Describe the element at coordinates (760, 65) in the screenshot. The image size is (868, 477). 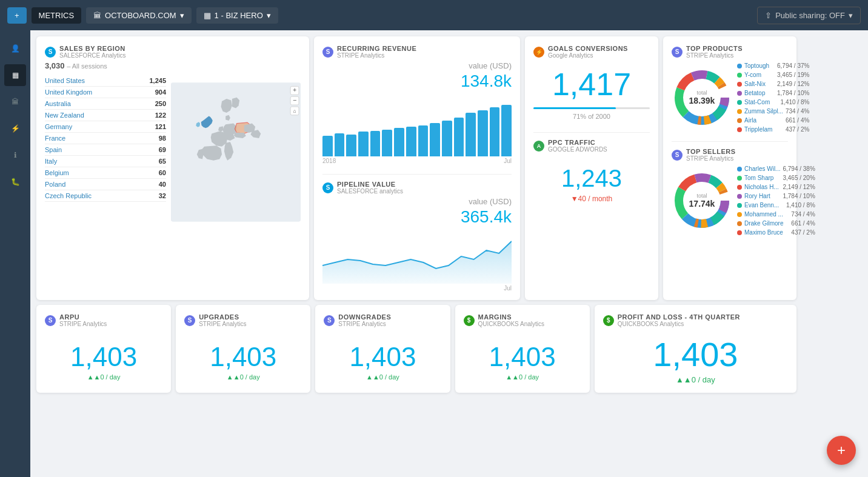
I see `product-name: Toptough` at that location.